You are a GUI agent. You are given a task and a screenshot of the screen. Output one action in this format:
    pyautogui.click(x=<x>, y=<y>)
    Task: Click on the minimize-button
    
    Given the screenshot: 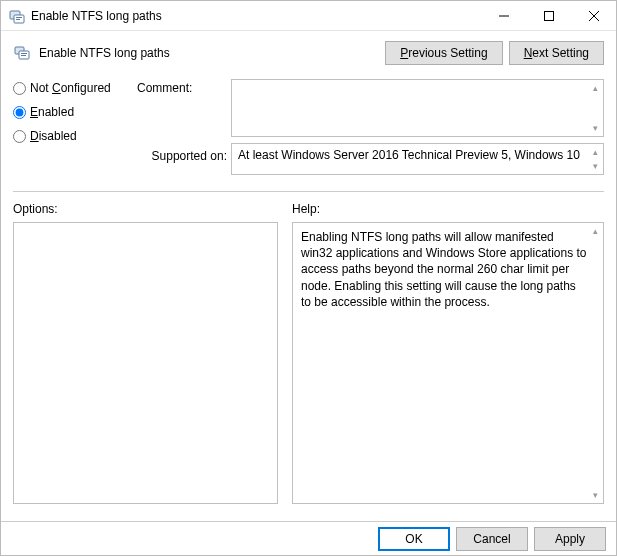 What is the action you would take?
    pyautogui.click(x=504, y=16)
    